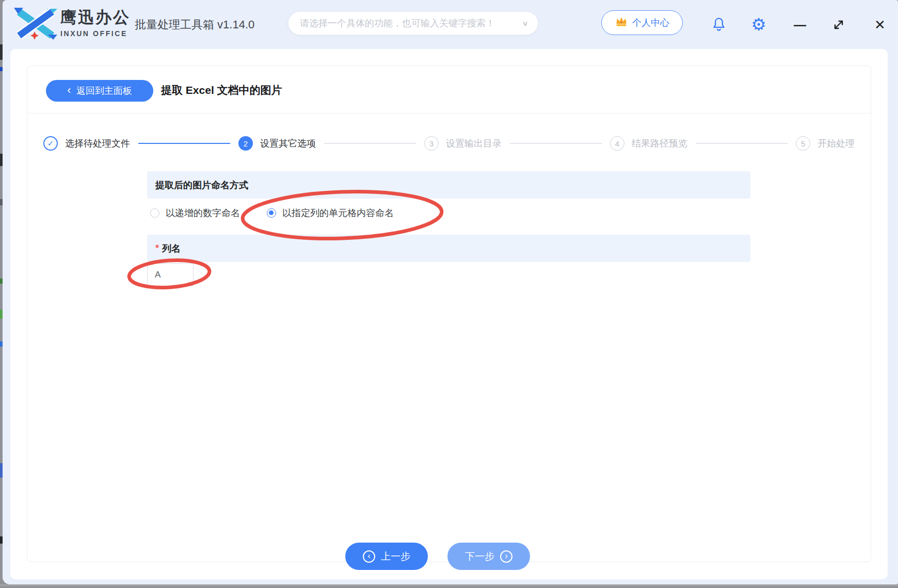 This screenshot has height=588, width=898. I want to click on function-search-box: ∨, so click(413, 23).